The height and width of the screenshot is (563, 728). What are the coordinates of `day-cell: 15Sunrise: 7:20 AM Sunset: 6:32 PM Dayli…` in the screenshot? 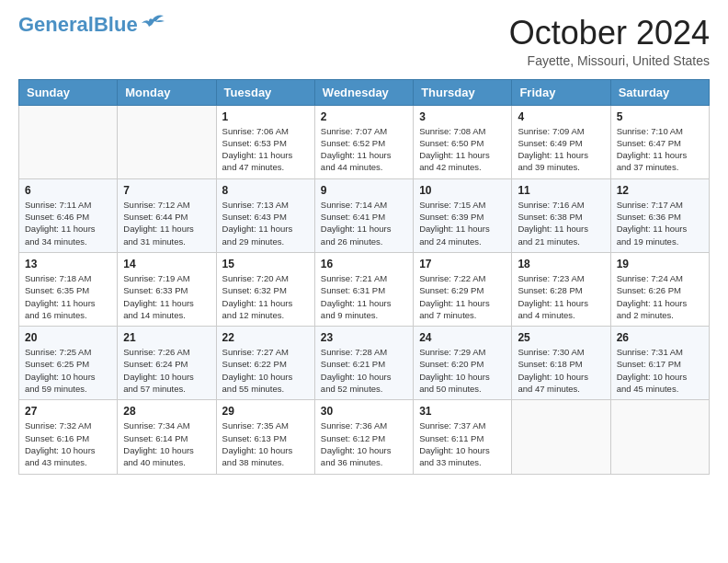 It's located at (265, 289).